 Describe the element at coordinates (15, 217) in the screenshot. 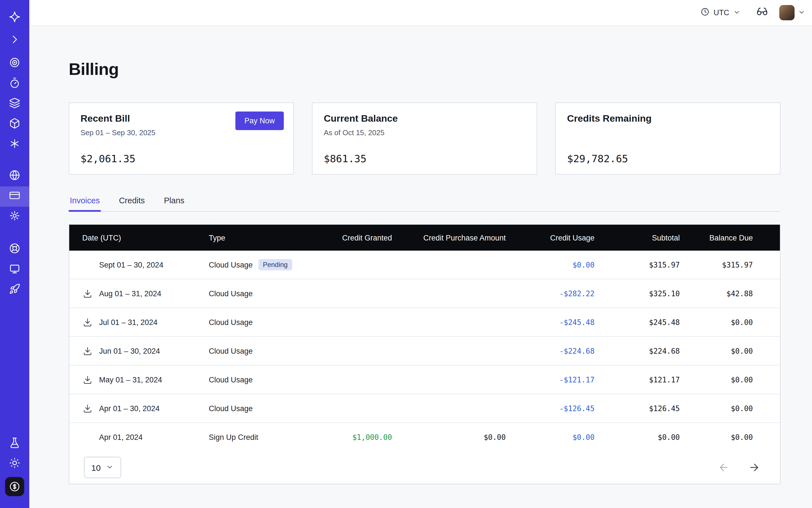

I see `gear-icon` at that location.